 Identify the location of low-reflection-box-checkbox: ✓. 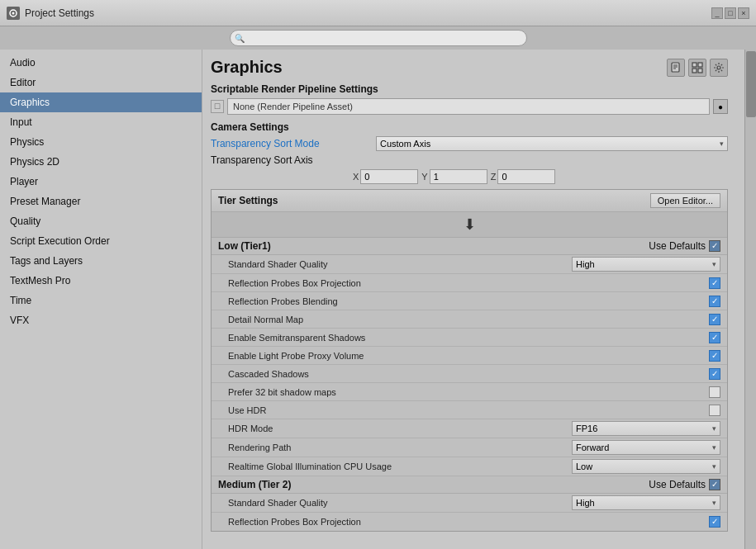
(715, 283).